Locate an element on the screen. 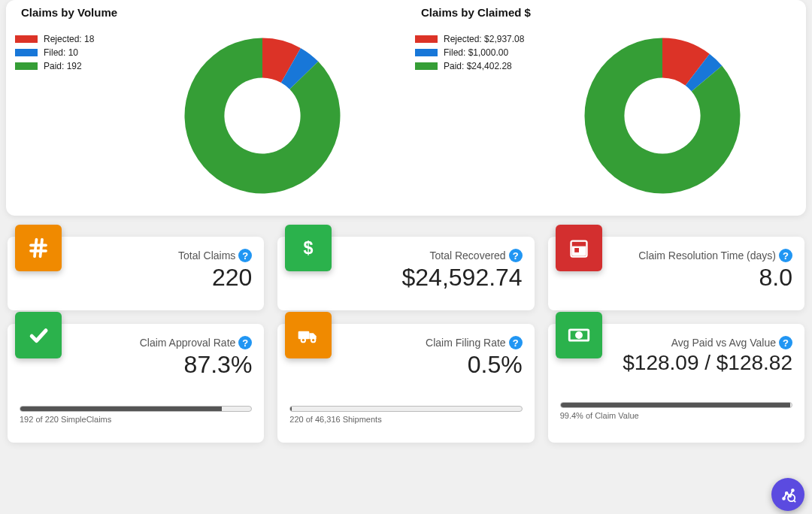 Image resolution: width=812 pixels, height=514 pixels. progress-caption: 220 of 46,316 Shipments is located at coordinates (406, 419).